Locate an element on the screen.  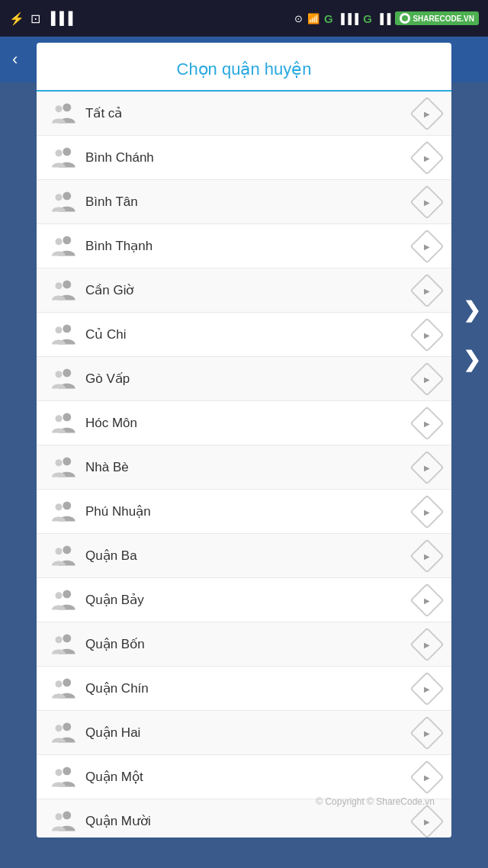
wifi-icon: 📶 is located at coordinates (313, 18).